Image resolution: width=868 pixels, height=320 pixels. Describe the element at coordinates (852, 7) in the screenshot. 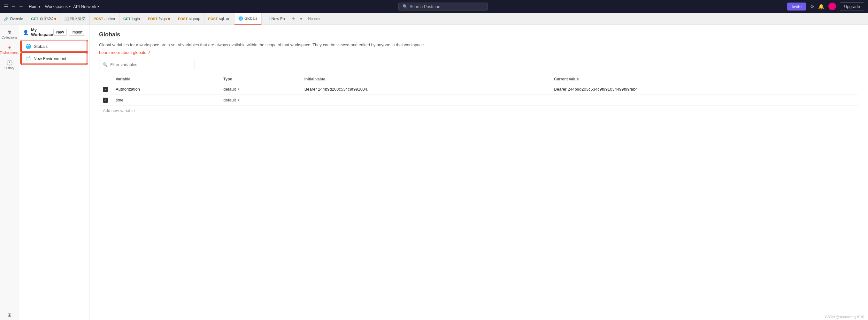

I see `upgrade-button: Upgrade` at that location.